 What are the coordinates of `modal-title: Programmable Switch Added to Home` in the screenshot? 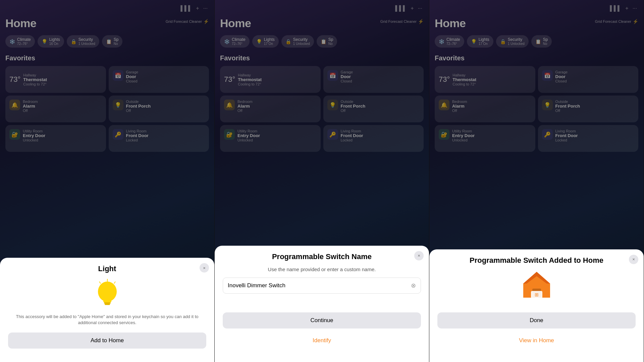 It's located at (537, 260).